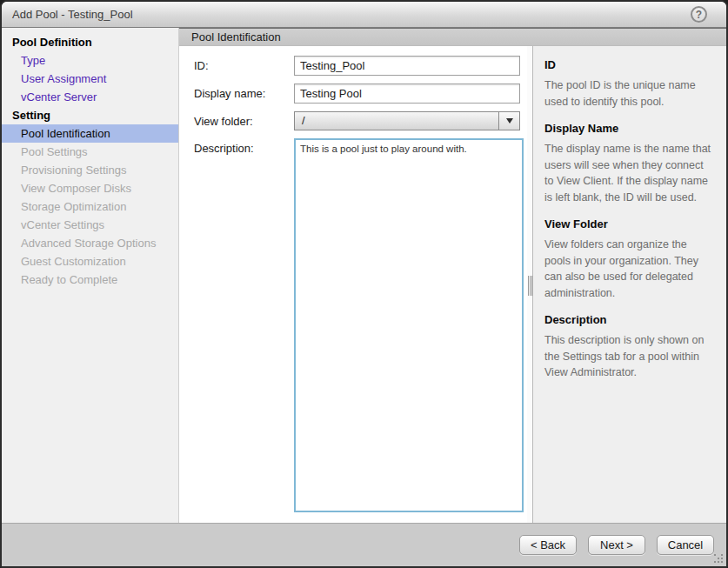 The image size is (728, 568). Describe the element at coordinates (397, 121) in the screenshot. I see `view-folder-selected-value: /` at that location.